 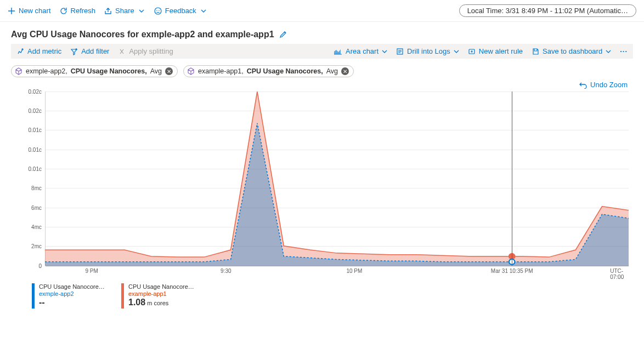 What do you see at coordinates (429, 52) in the screenshot?
I see `drill-logs-label: Drill into Logs` at bounding box center [429, 52].